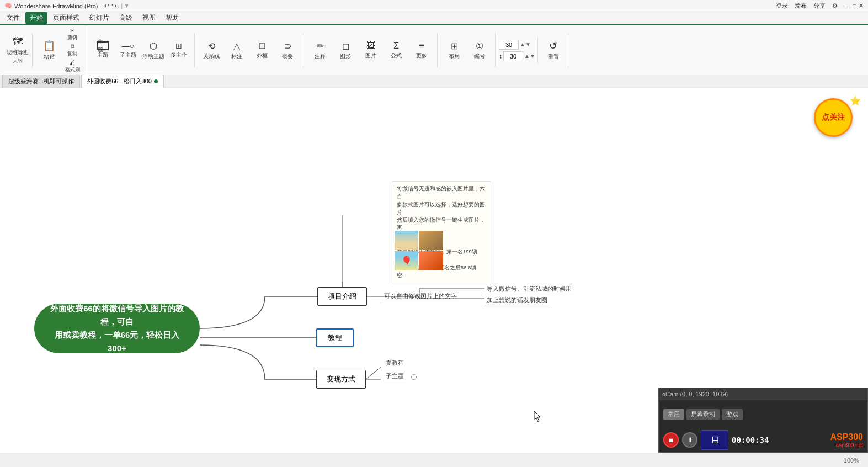 This screenshot has height=467, width=868. What do you see at coordinates (674, 414) in the screenshot?
I see `ocam-tab-common: 常用` at bounding box center [674, 414].